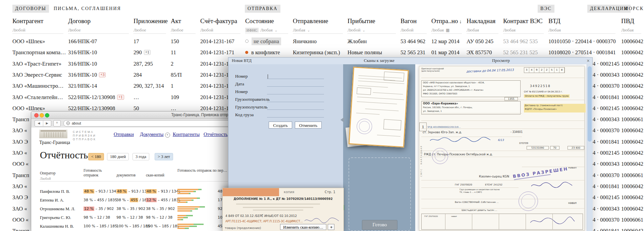 Image resolution: width=644 pixels, height=231 pixels. Describe the element at coordinates (239, 84) in the screenshot. I see `field-label: Дата` at that location.